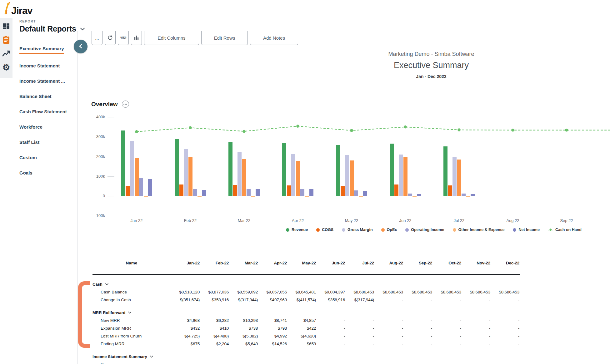 This screenshot has width=610, height=364. I want to click on row-label: New MRR, so click(132, 320).